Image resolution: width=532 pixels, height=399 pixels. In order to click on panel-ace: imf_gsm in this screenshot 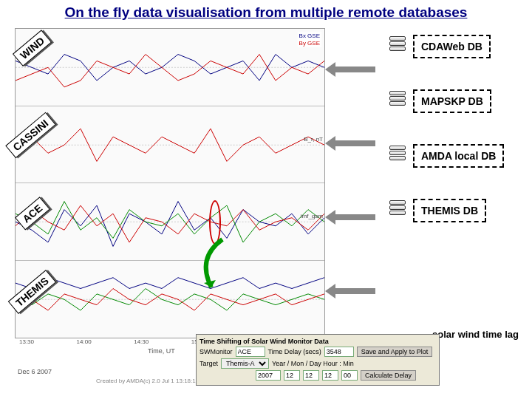, I will do `click(170, 222)`.